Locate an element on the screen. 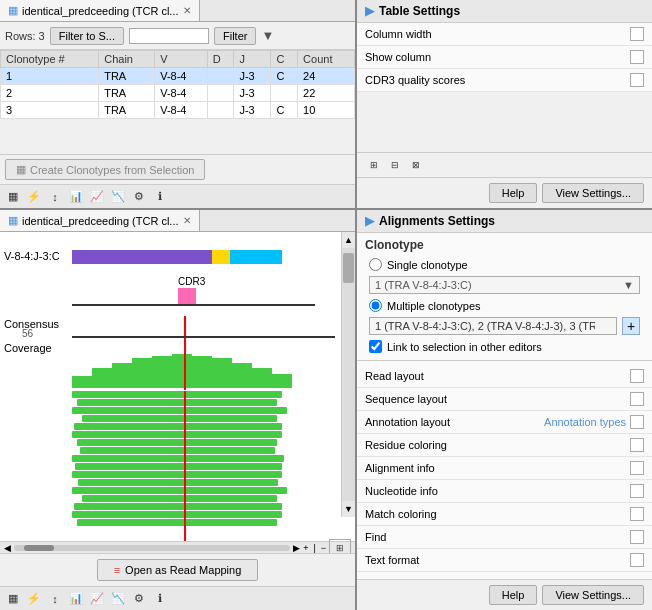 This screenshot has height=610, width=652. alignment-settings-row: Read layout is located at coordinates (504, 376).